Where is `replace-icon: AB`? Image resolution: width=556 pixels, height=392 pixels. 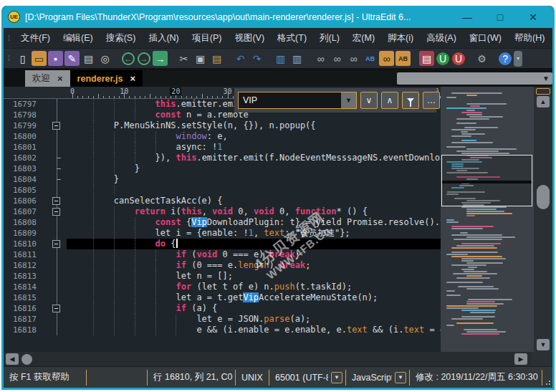
replace-icon: AB is located at coordinates (370, 59).